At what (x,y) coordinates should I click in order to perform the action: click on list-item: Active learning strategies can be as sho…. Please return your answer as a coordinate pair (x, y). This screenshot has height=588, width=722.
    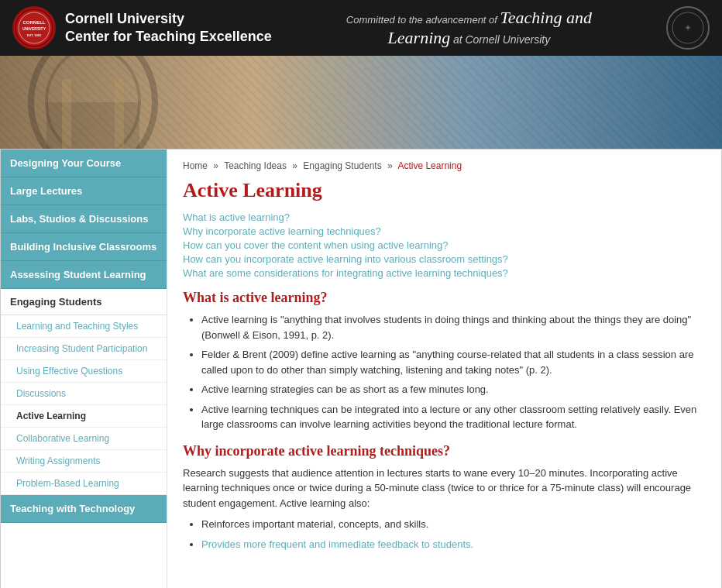
    Looking at the image, I should click on (454, 390).